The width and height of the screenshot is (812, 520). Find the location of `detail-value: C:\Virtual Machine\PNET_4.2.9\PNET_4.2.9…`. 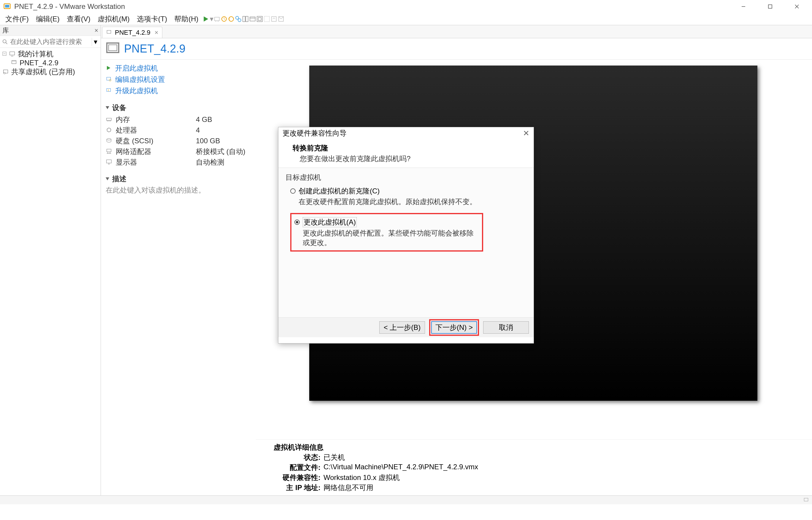

detail-value: C:\Virtual Machine\PNET_4.2.9\PNET_4.2.9… is located at coordinates (401, 467).